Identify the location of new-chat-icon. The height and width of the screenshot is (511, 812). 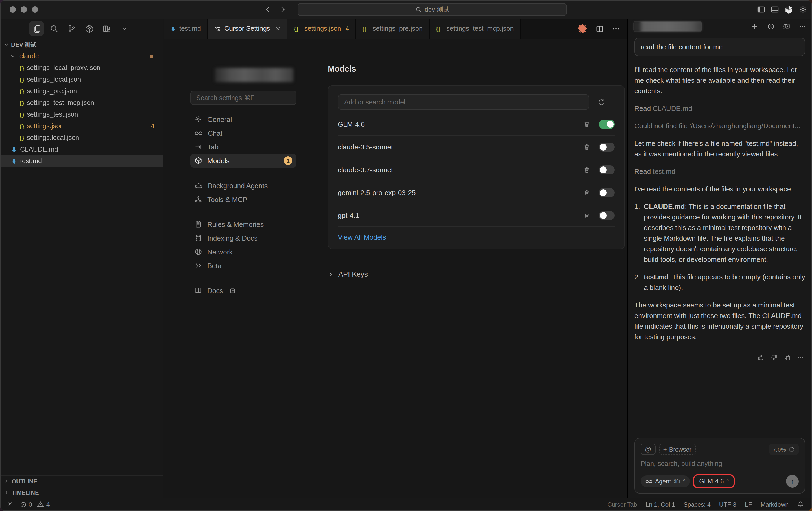
(755, 27).